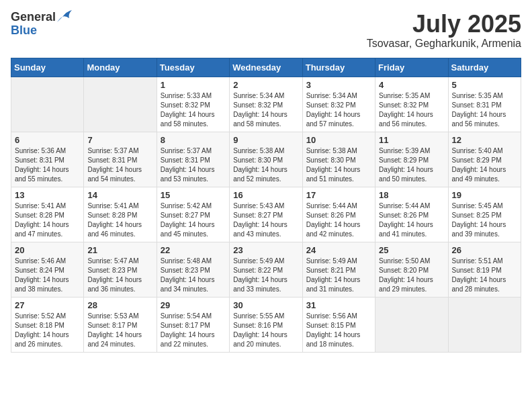  Describe the element at coordinates (266, 104) in the screenshot. I see `calendar-week-row: 1Sunrise: 5:33 AM Sunset: 8:32 PM Daylig…` at that location.